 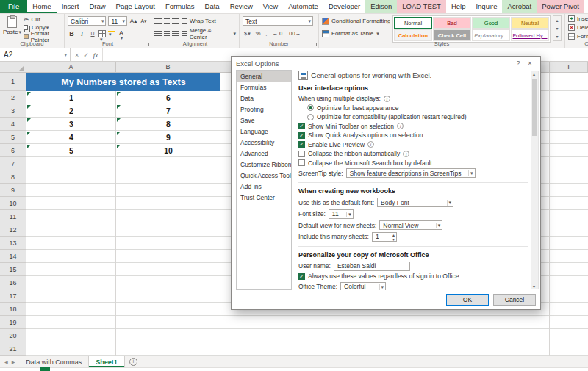 I want to click on font-color-icon, so click(x=121, y=34).